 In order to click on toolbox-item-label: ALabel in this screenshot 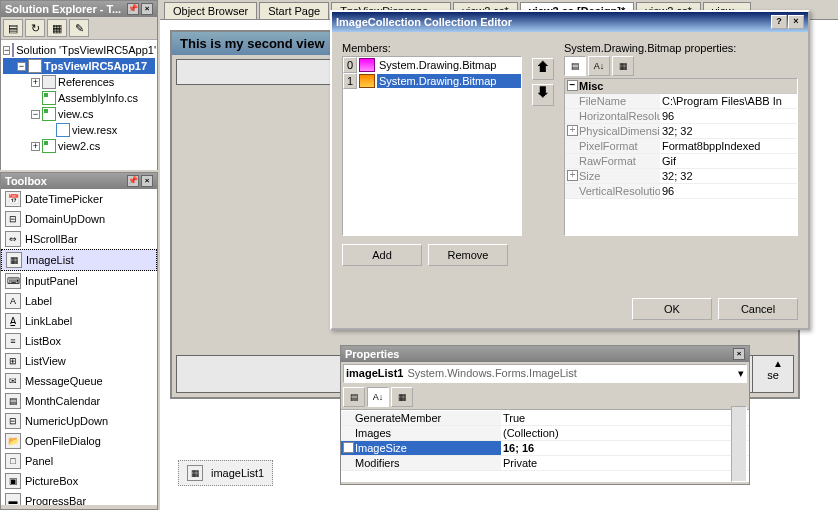, I will do `click(79, 301)`.